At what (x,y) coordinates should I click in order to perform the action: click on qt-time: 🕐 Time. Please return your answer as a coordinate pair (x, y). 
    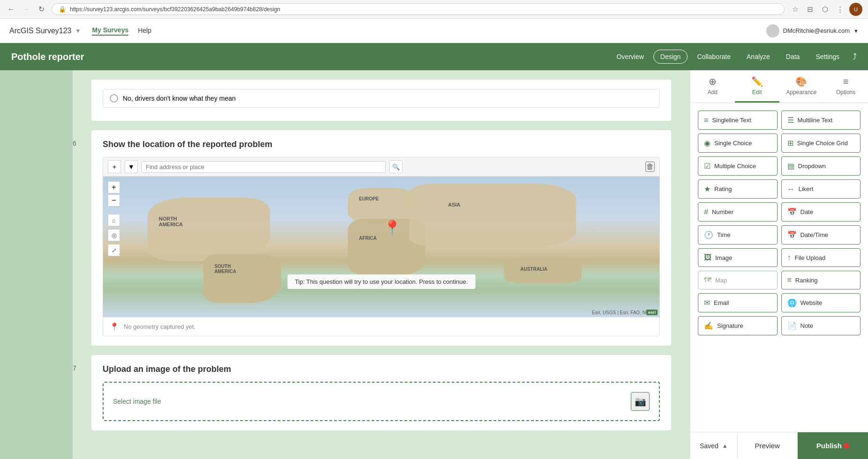
    Looking at the image, I should click on (738, 235).